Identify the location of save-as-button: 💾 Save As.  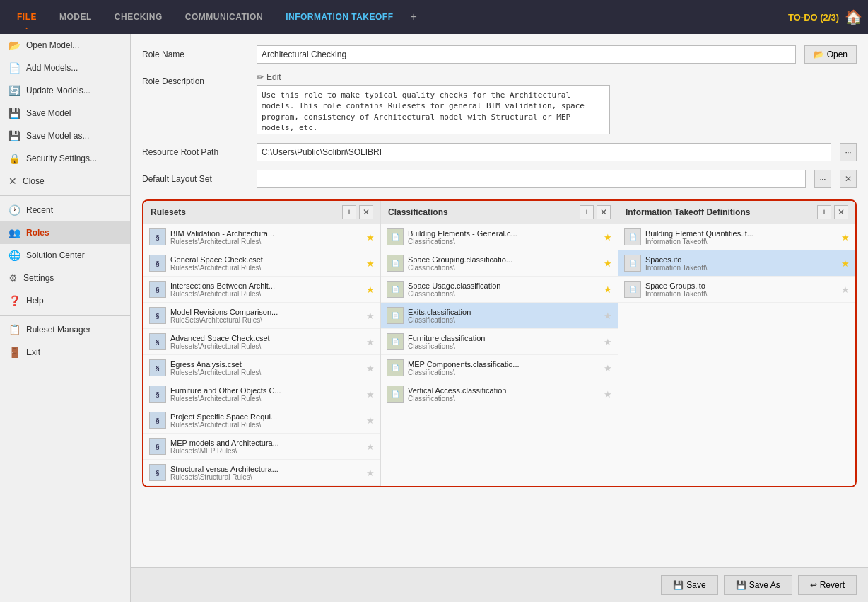
(758, 585).